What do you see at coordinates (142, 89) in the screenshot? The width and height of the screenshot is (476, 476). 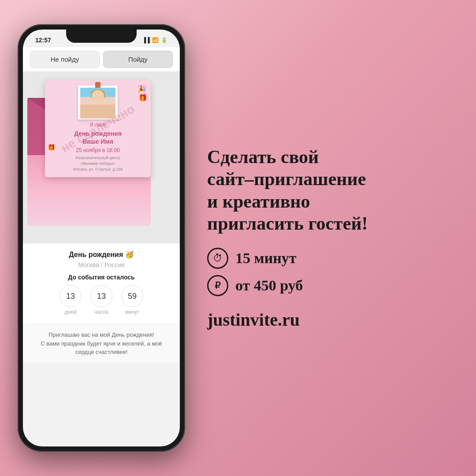 I see `party-hat-icon: 🎉` at bounding box center [142, 89].